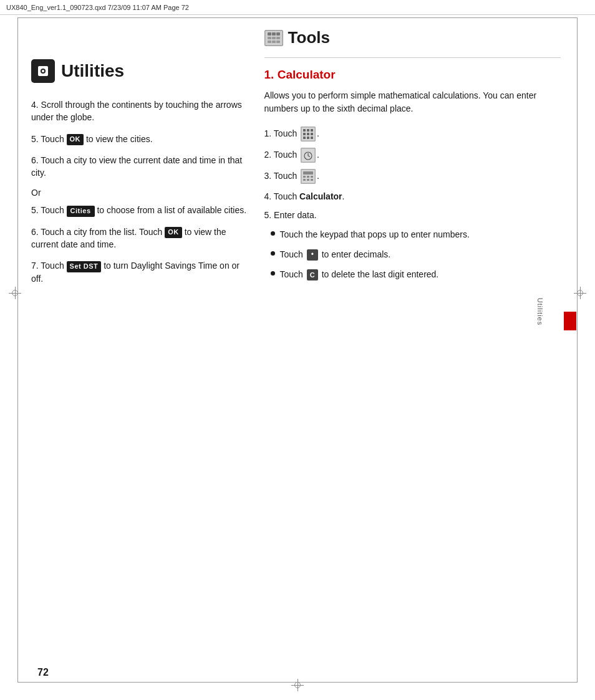  I want to click on setdst-badge: Set DST, so click(84, 267).